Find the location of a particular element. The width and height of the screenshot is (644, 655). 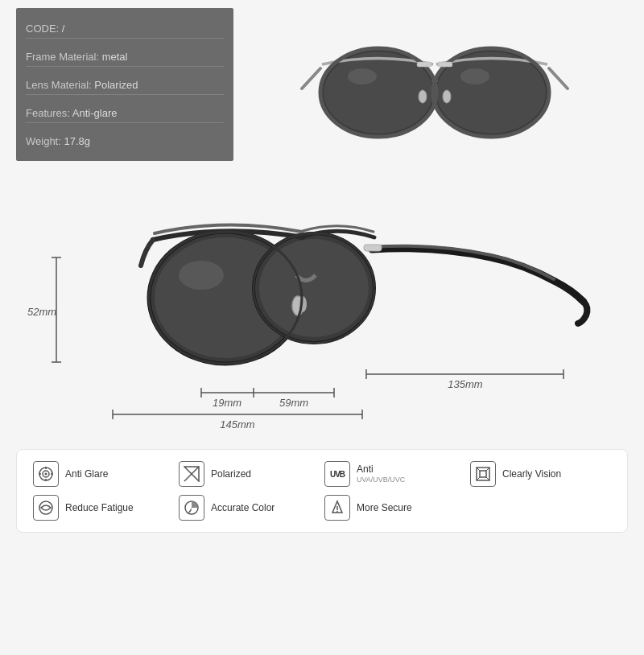

feature-more-secure: More Secure is located at coordinates (394, 508).